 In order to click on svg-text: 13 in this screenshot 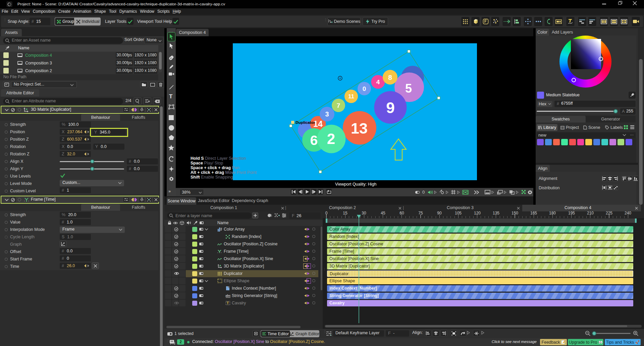, I will do `click(359, 128)`.